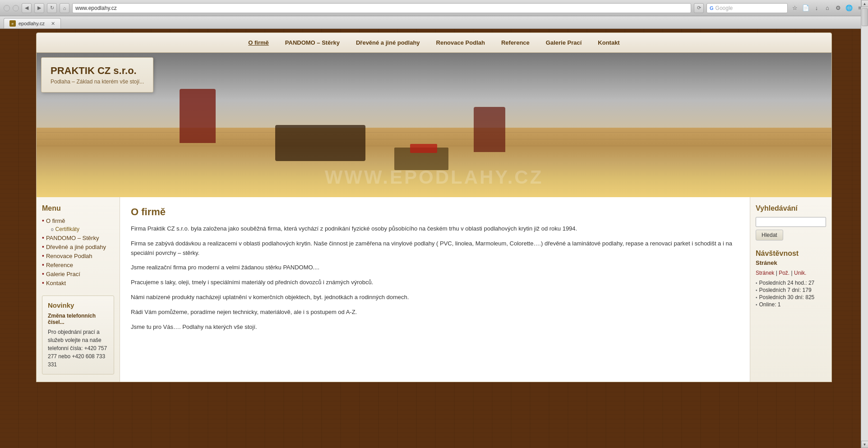 This screenshot has height=448, width=868. I want to click on company-name: PRAKTIK CZ s.r.o., so click(97, 71).